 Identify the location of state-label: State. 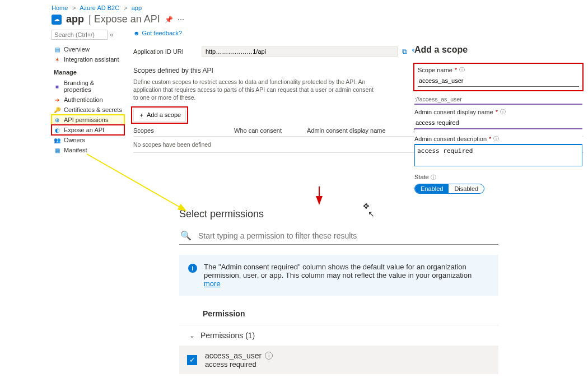
(422, 177).